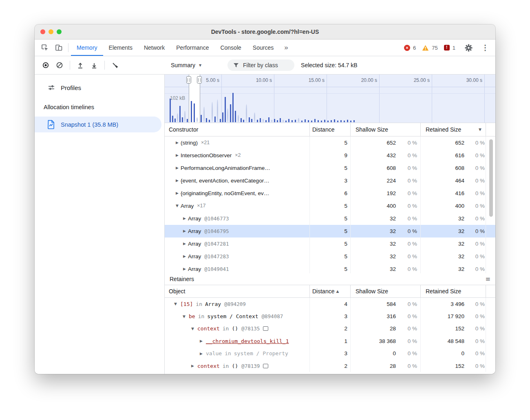 This screenshot has width=530, height=420. What do you see at coordinates (237, 156) in the screenshot?
I see `constructor-cell: ▶IntersectionObserver×2` at bounding box center [237, 156].